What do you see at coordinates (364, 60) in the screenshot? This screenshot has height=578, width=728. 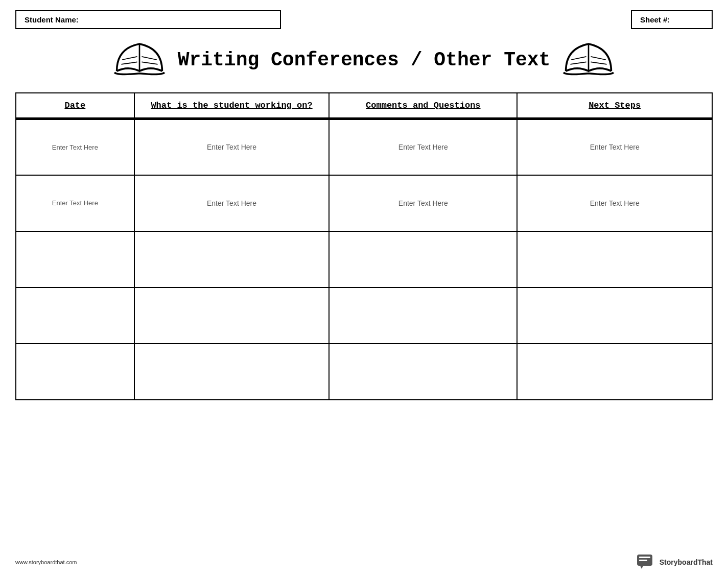 I see `title-area: Writing Conferences / Other Text` at bounding box center [364, 60].